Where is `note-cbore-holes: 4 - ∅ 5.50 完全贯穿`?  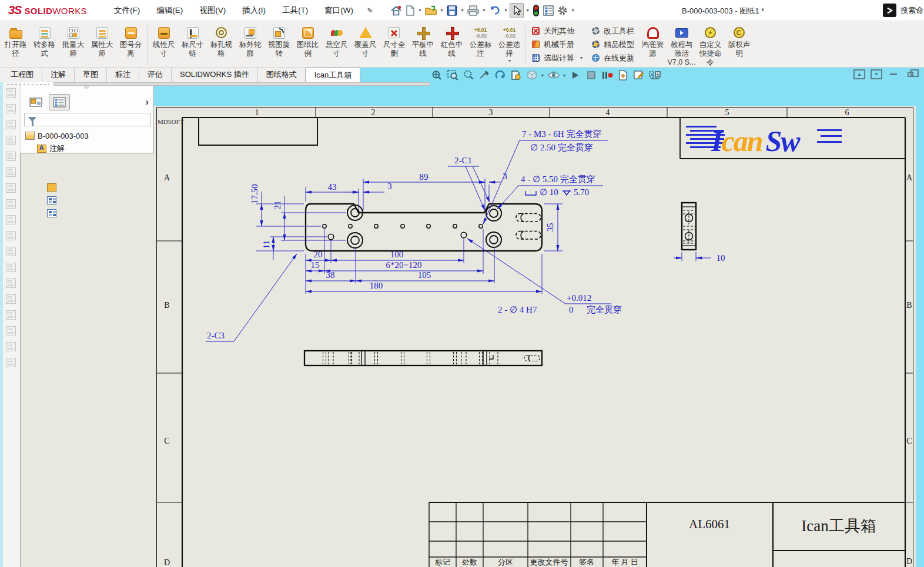 note-cbore-holes: 4 - ∅ 5.50 完全贯穿 is located at coordinates (558, 179).